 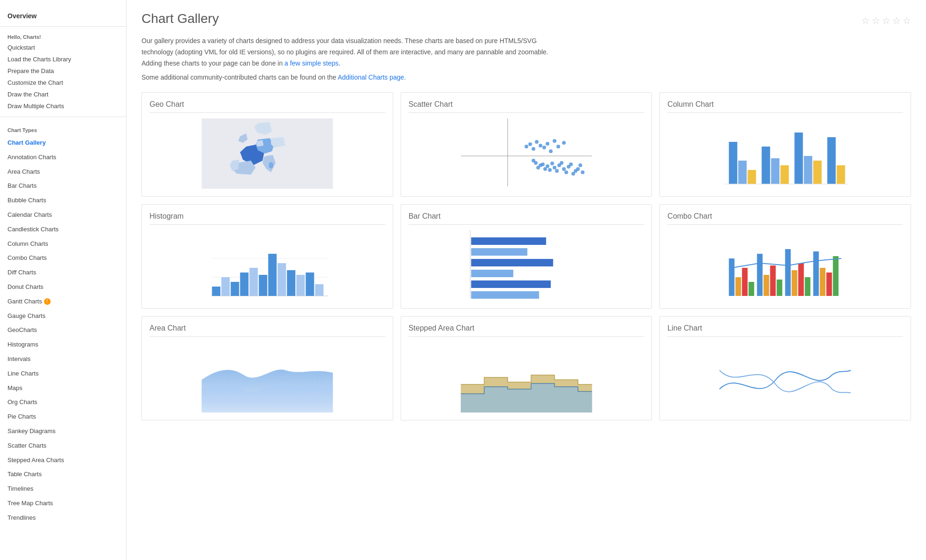 What do you see at coordinates (527, 218) in the screenshot?
I see `chart-title-bar: Bar Chart` at bounding box center [527, 218].